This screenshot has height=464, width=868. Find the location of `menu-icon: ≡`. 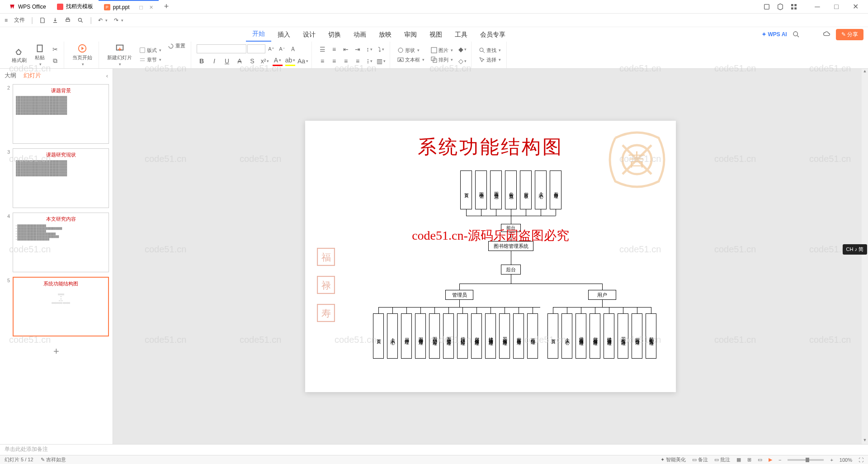

menu-icon: ≡ is located at coordinates (6, 20).